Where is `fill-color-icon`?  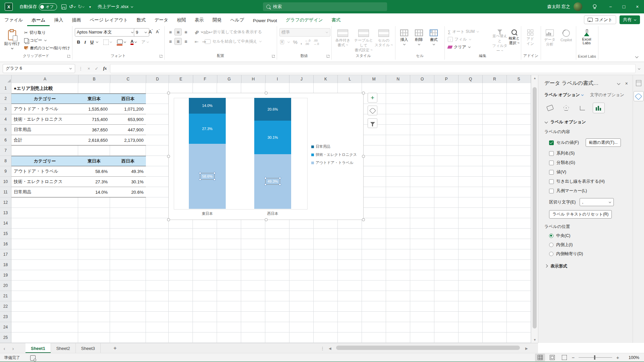
fill-color-icon is located at coordinates (120, 42).